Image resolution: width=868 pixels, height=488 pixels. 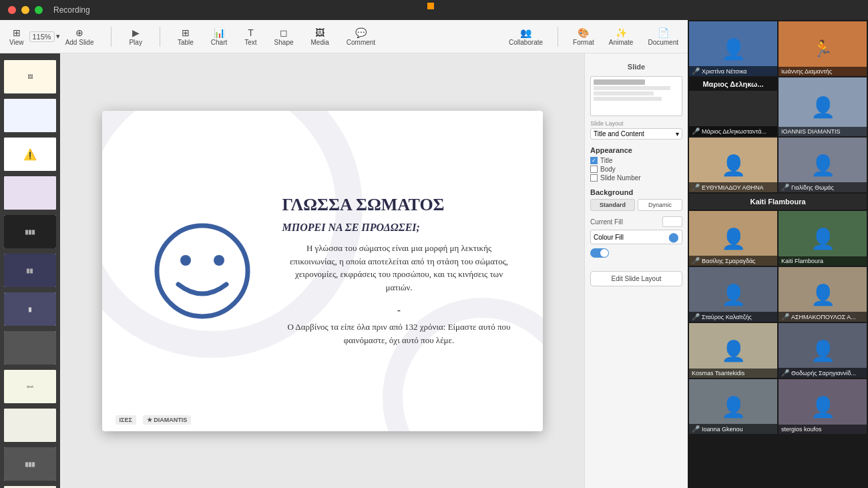 What do you see at coordinates (219, 36) in the screenshot?
I see `chart-button: 📊 Chart` at bounding box center [219, 36].